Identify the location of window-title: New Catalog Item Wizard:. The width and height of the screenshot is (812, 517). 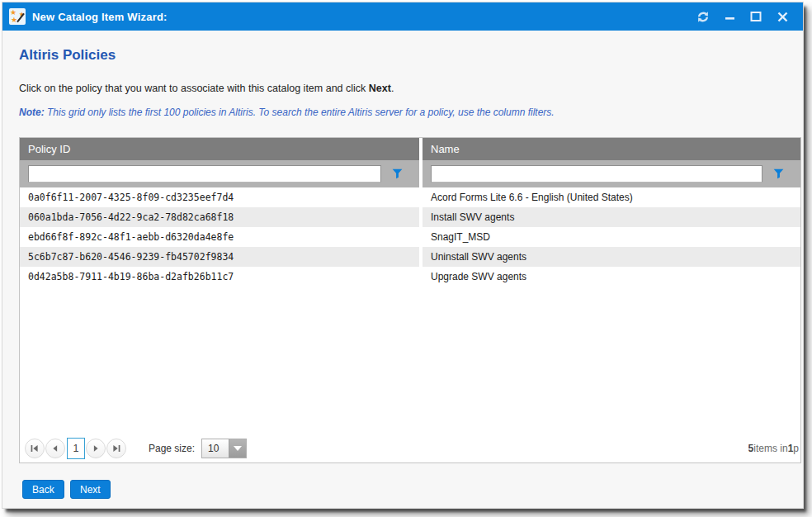
(100, 17).